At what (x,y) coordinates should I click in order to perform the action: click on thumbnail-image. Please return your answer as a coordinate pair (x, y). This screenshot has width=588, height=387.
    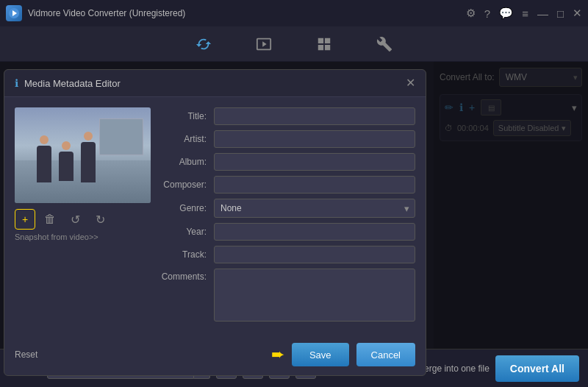
    Looking at the image, I should click on (82, 155).